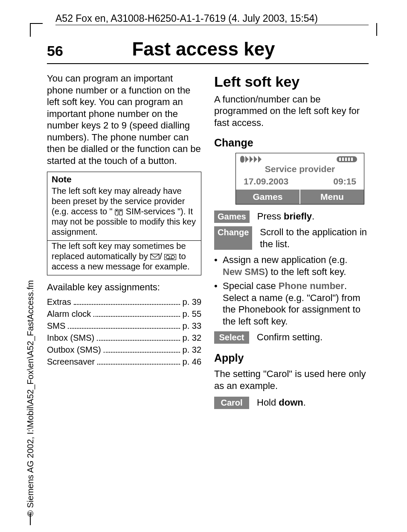 The height and width of the screenshot is (532, 407). What do you see at coordinates (124, 213) in the screenshot?
I see `note-body-1: The left soft key may already have been …` at bounding box center [124, 213].